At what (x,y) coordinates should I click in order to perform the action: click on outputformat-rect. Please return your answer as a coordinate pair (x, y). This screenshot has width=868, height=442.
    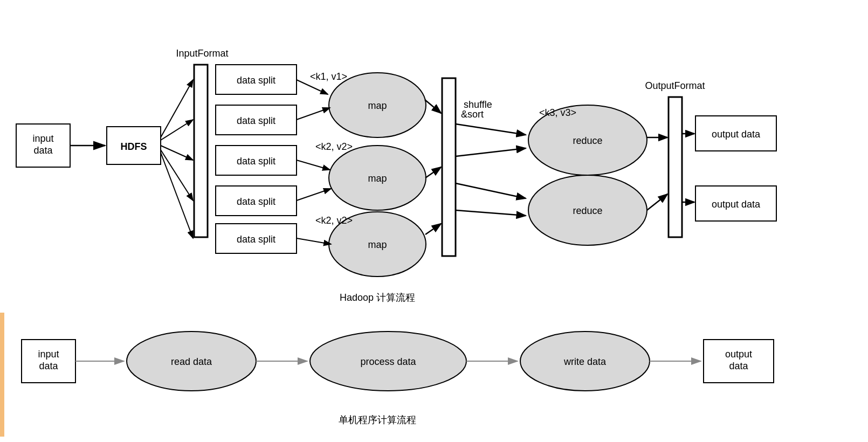
    Looking at the image, I should click on (675, 167).